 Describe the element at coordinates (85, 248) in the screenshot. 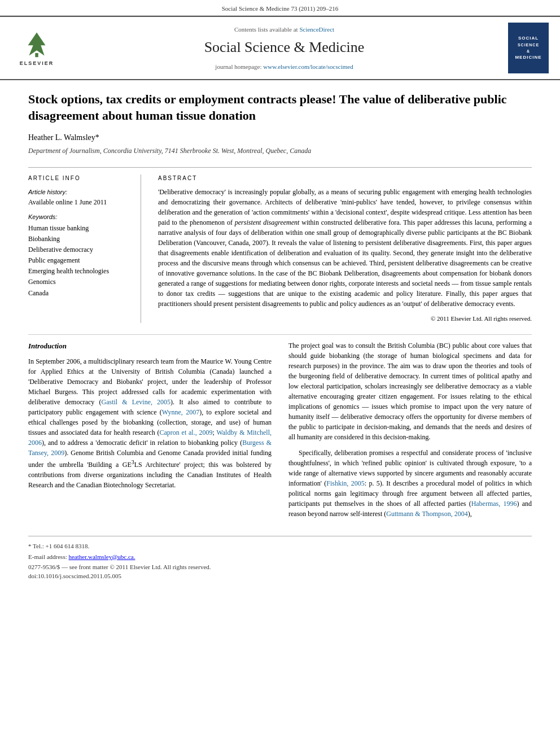

I see `article-info-col: ARTICLE INFO Article history: Available …` at that location.